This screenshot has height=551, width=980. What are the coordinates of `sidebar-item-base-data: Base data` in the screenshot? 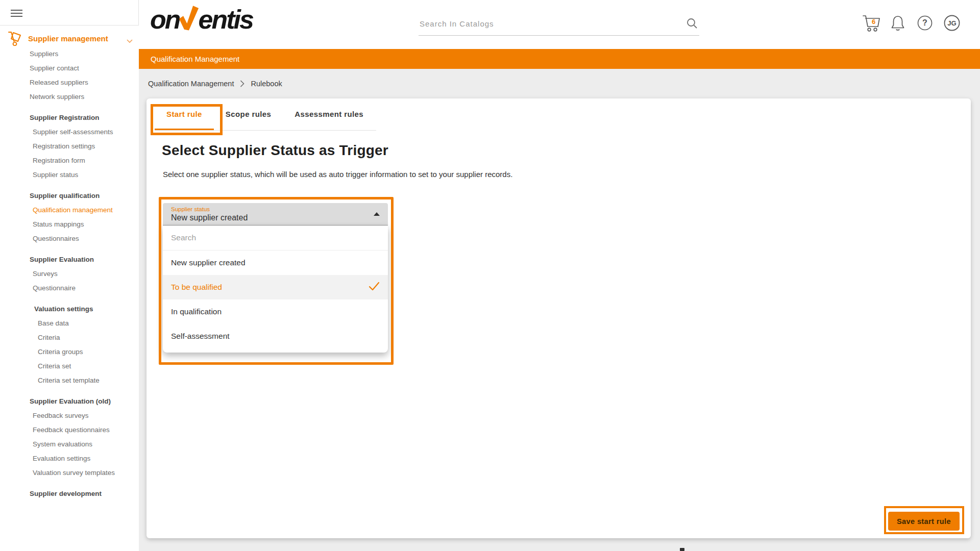 It's located at (69, 323).